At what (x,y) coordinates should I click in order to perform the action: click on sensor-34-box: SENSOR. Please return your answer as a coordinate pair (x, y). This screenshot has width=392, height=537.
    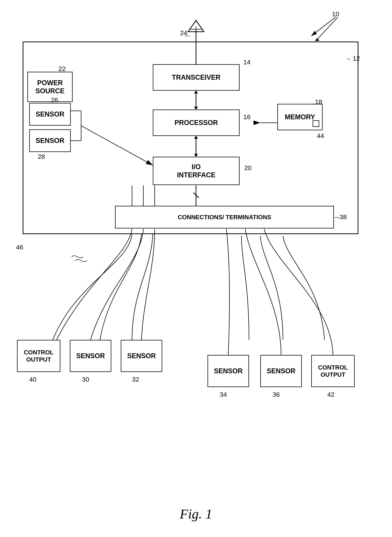
    Looking at the image, I should click on (228, 371).